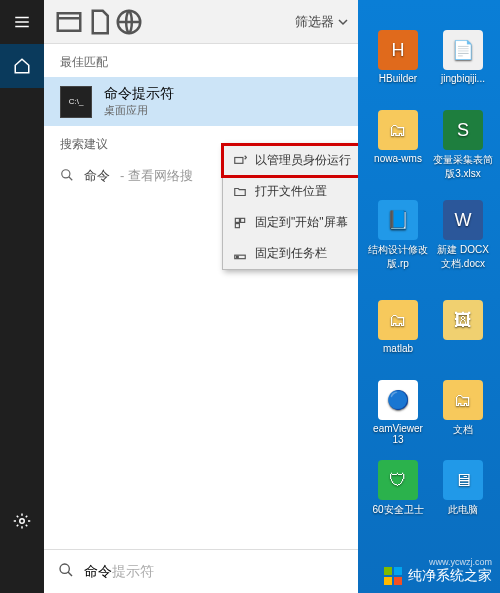 This screenshot has width=500, height=593. I want to click on suggest-prefix: 命令, so click(97, 176).